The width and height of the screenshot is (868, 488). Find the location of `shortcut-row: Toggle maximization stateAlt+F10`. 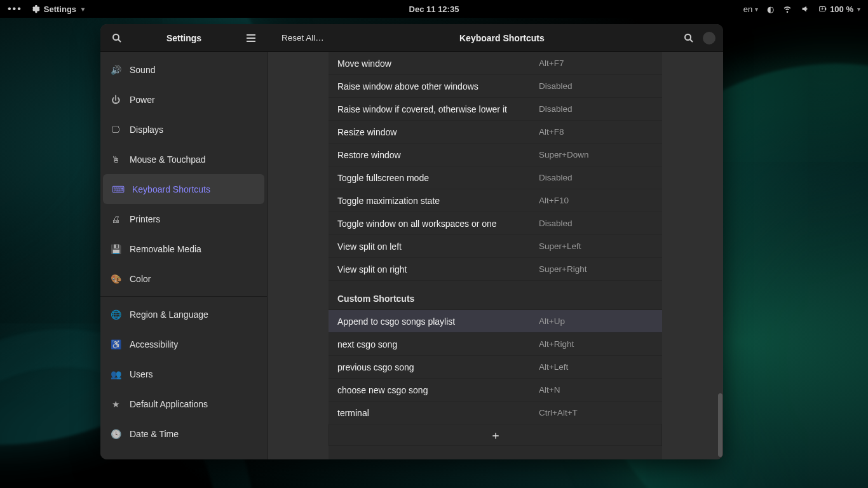

shortcut-row: Toggle maximization stateAlt+F10 is located at coordinates (496, 201).